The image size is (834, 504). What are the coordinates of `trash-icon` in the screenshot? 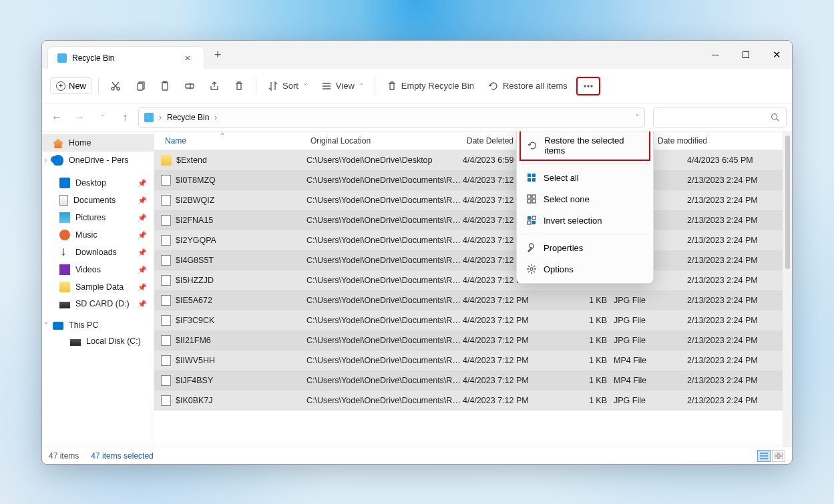 It's located at (239, 86).